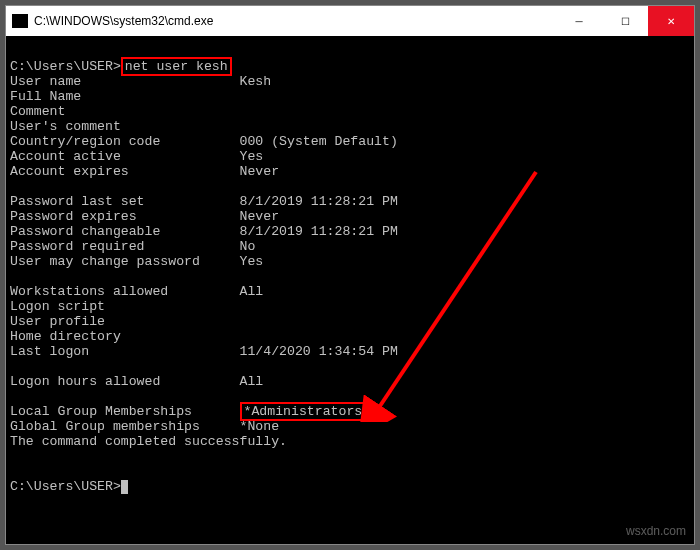 This screenshot has width=700, height=550. I want to click on window-title: C:\WINDOWS\system32\cmd.exe, so click(124, 21).